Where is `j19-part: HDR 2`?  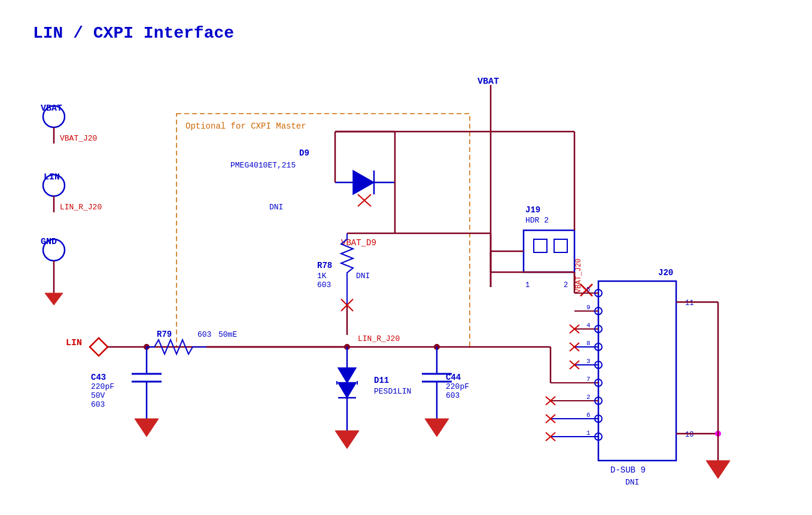 j19-part: HDR 2 is located at coordinates (537, 220).